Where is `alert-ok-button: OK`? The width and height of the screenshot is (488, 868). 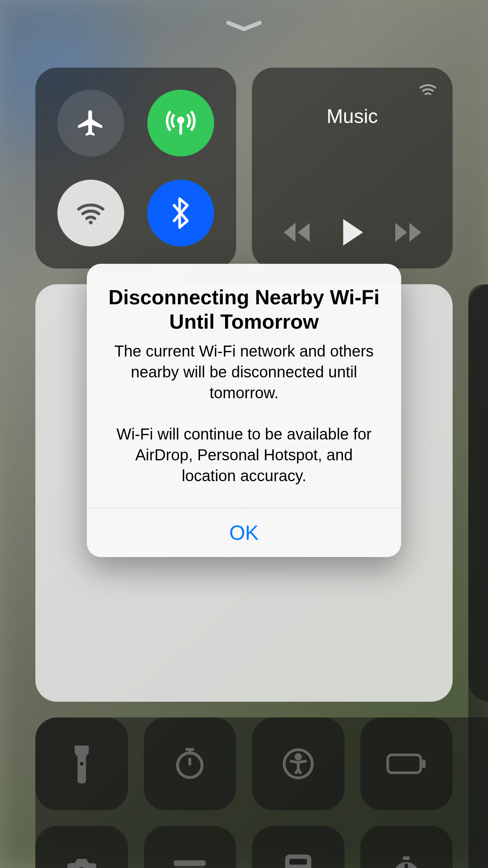 alert-ok-button: OK is located at coordinates (244, 533).